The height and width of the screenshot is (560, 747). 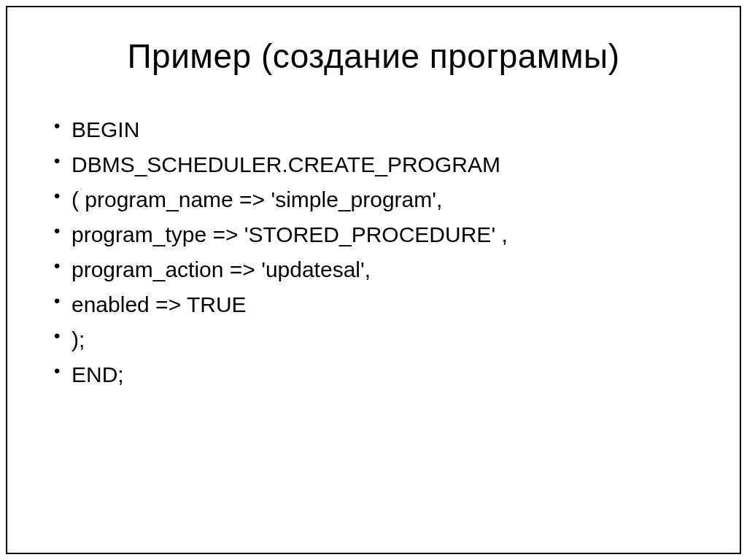 I want to click on slide-title: Пример (создание программы), so click(x=374, y=56).